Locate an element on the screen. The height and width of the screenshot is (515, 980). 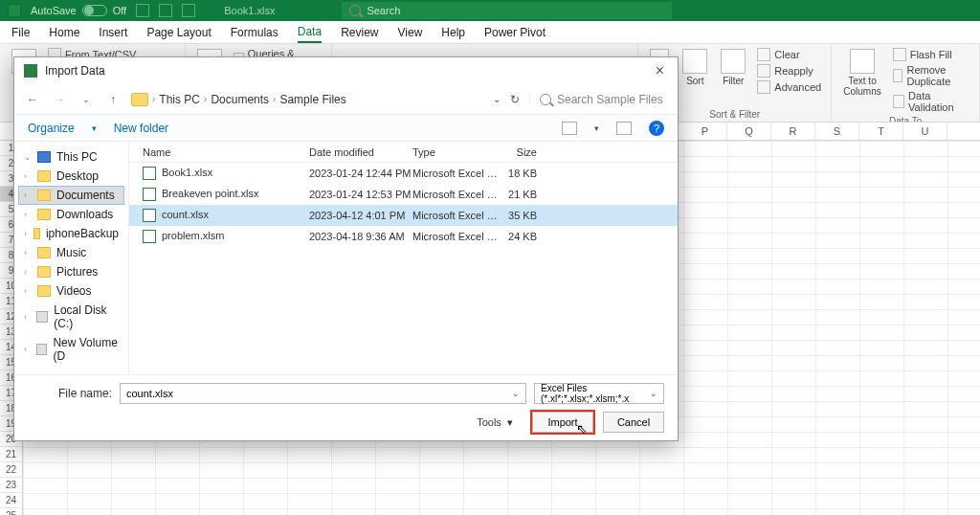
undo-icon is located at coordinates (166, 11).